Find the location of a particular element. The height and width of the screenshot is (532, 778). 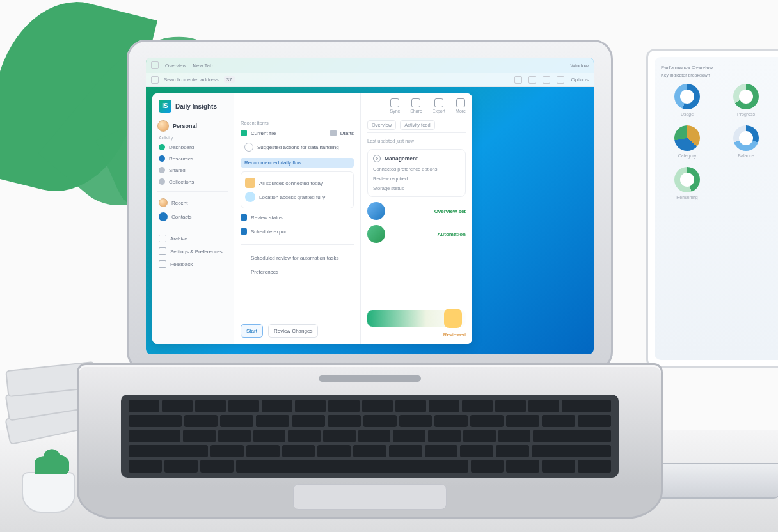

count-badge: 37 is located at coordinates (229, 79).